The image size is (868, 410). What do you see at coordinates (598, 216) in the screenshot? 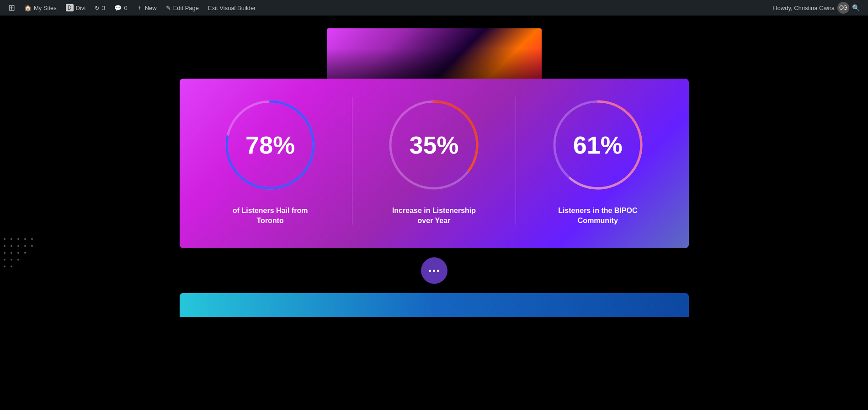
I see `stat-label-3: Listeners in the BIPOC Community` at bounding box center [598, 216].